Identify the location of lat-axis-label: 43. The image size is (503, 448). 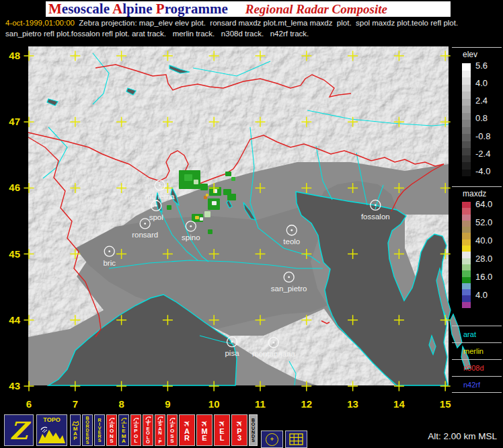
(11, 386).